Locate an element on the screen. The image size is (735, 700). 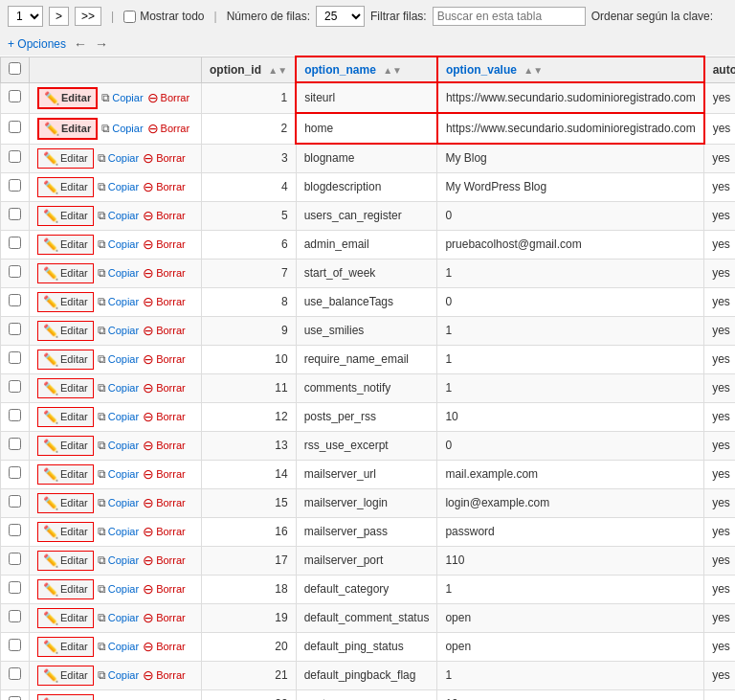
select-all-checkbox is located at coordinates (15, 69).